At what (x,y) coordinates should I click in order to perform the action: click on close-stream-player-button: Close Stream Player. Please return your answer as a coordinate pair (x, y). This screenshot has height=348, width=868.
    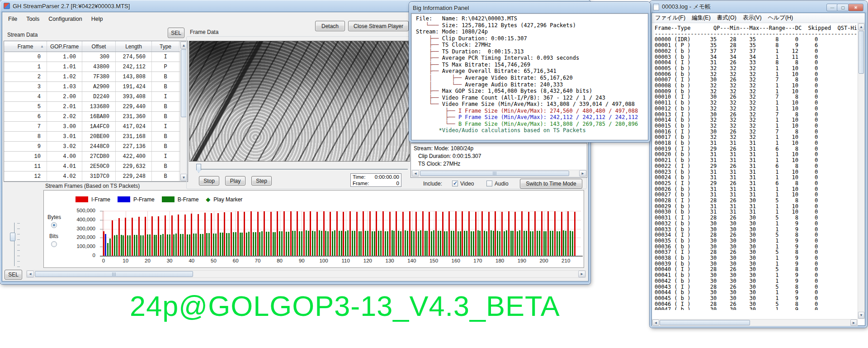
    Looking at the image, I should click on (378, 26).